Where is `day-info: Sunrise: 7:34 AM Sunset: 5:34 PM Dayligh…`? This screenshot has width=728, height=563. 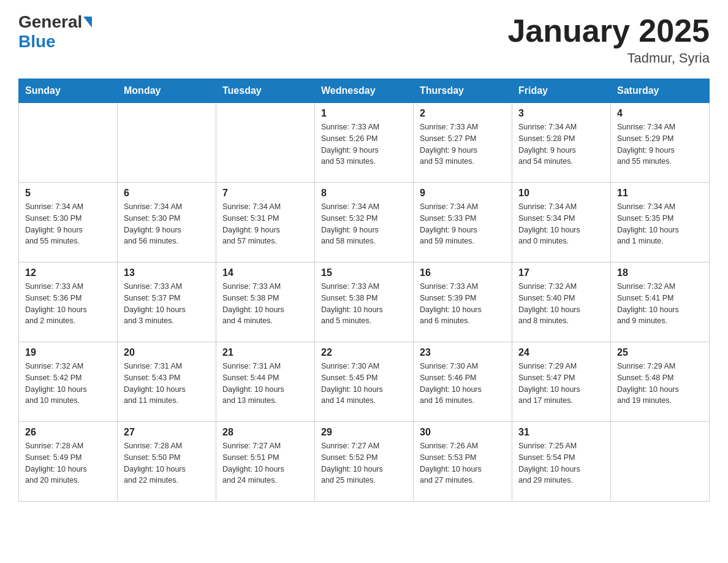 day-info: Sunrise: 7:34 AM Sunset: 5:34 PM Dayligh… is located at coordinates (561, 224).